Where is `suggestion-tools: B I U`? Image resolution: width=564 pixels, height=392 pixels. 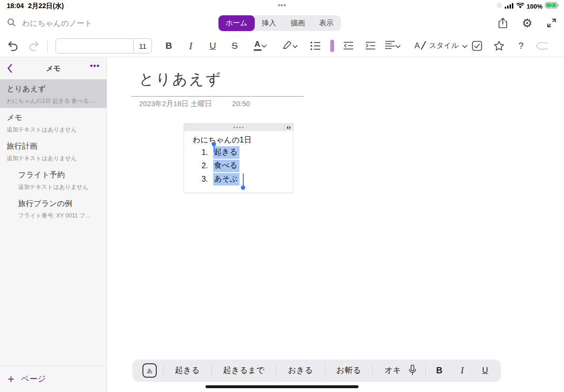
suggestion-tools: B I U is located at coordinates (448, 370).